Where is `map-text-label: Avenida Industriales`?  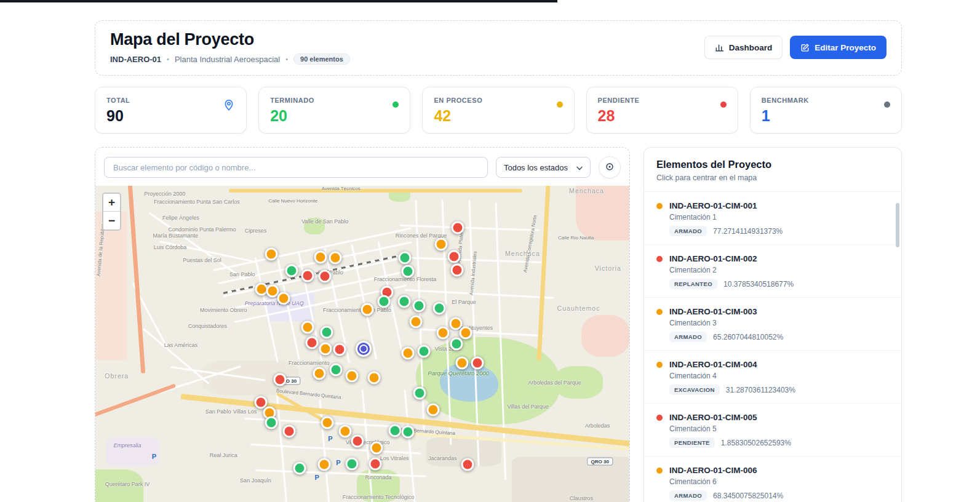 map-text-label: Avenida Industriales is located at coordinates (472, 273).